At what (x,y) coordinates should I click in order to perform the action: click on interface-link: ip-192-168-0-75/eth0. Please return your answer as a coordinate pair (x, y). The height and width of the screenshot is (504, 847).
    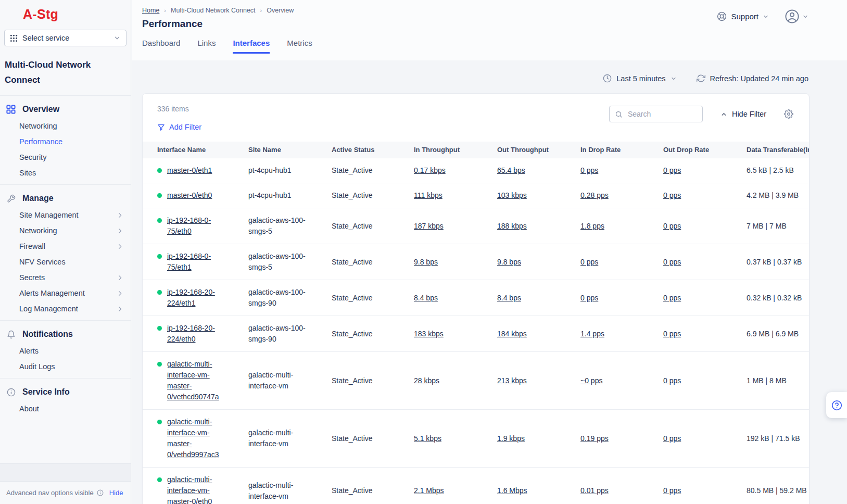
    Looking at the image, I should click on (200, 226).